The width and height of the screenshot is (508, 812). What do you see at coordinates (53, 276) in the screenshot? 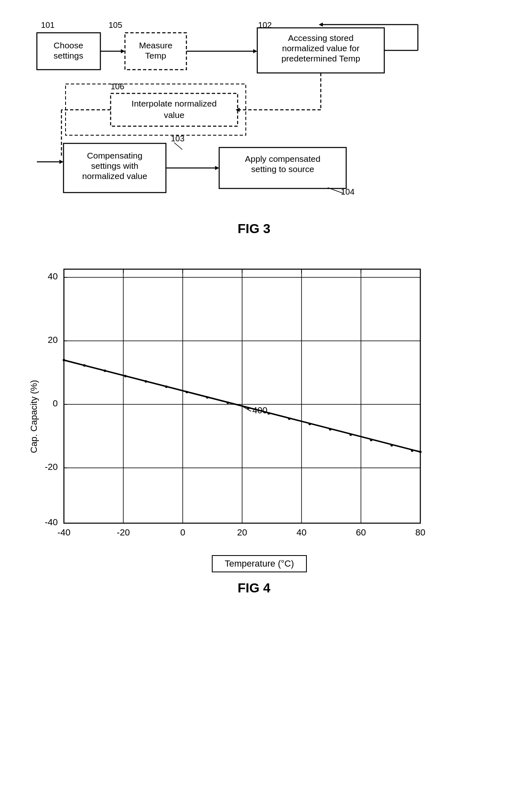
I see `y-tick-40: 40` at bounding box center [53, 276].